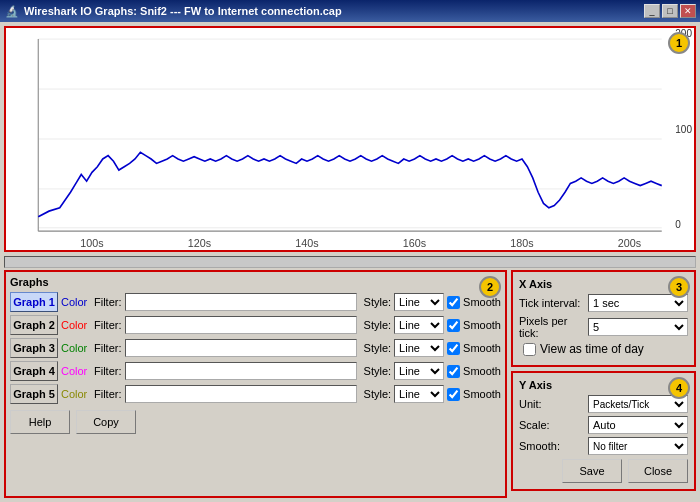 The width and height of the screenshot is (700, 502). Describe the element at coordinates (108, 302) in the screenshot. I see `graph1-filter-label: Filter:` at that location.